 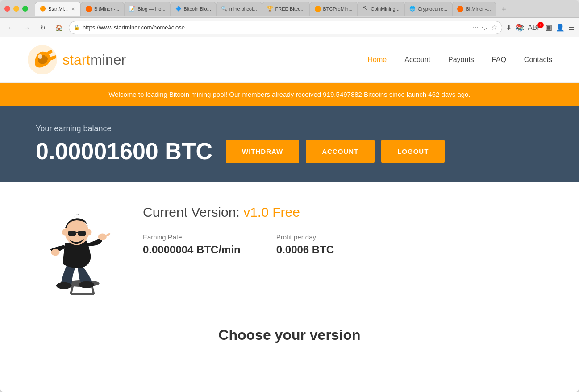 What do you see at coordinates (124, 151) in the screenshot?
I see `balance-amount: 0.00001600 BTC` at bounding box center [124, 151].